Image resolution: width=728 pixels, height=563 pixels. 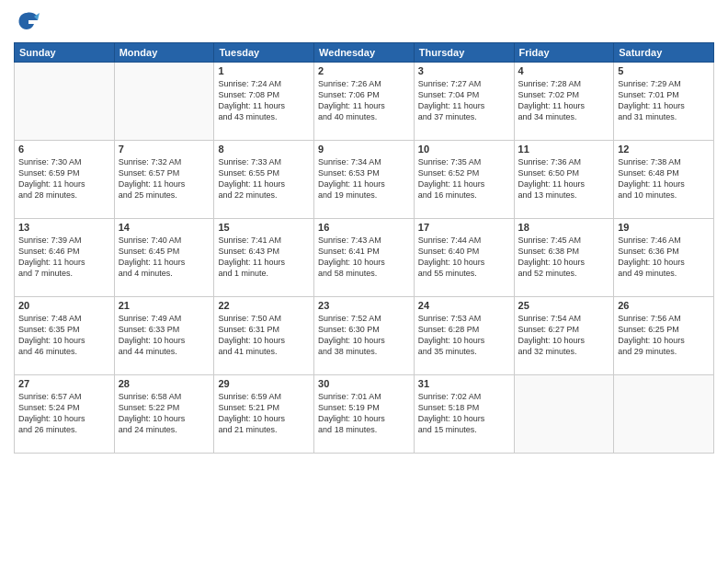 I want to click on calendar-cell: 2Sunrise: 7:26 AM Sunset: 7:06 PM Daylig…, so click(x=364, y=101).